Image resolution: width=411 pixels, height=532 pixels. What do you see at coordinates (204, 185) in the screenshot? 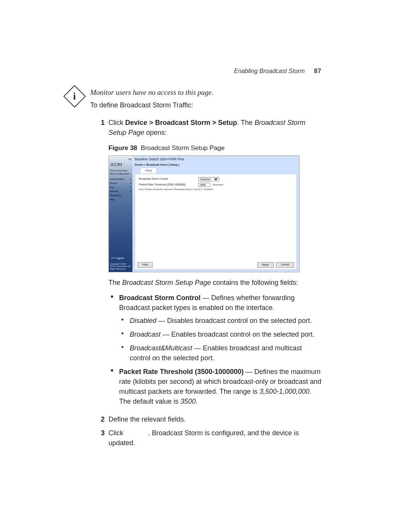
I see `thr-input` at bounding box center [204, 185].